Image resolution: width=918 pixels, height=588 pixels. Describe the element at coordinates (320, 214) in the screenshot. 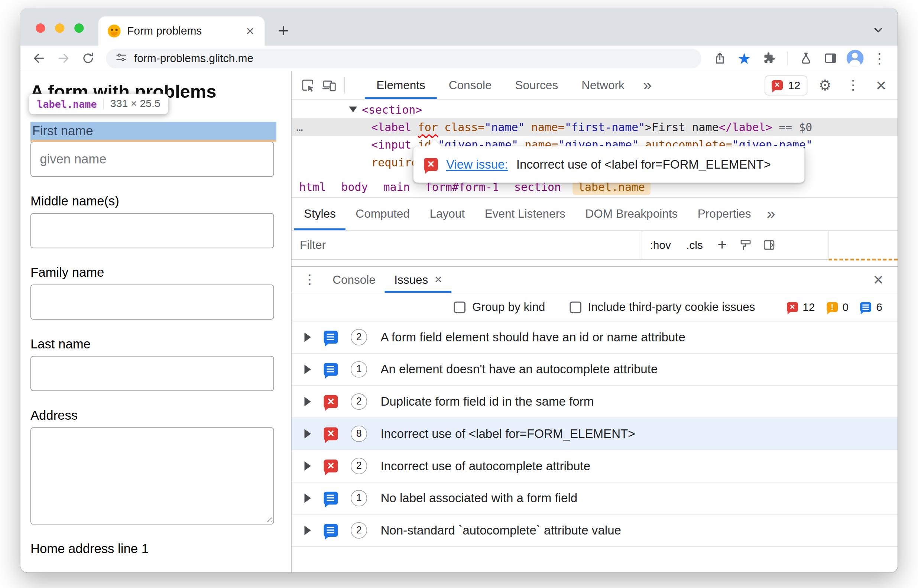

I see `tab-styles: Styles` at that location.